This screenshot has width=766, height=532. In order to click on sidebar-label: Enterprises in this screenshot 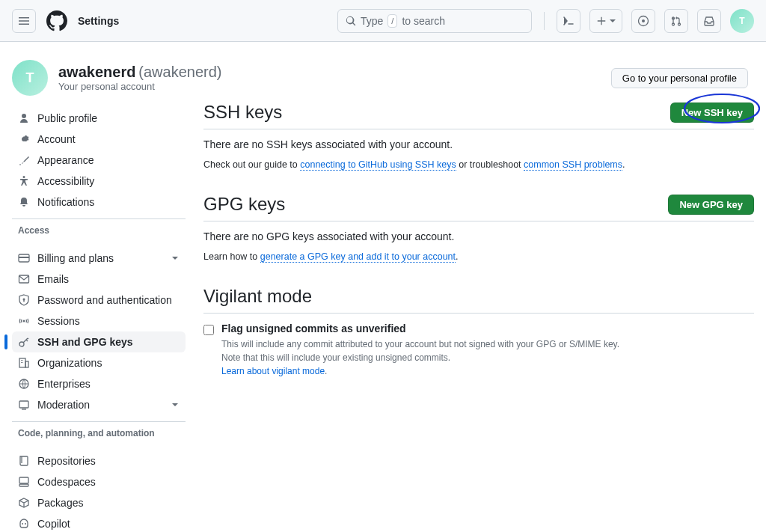, I will do `click(64, 384)`.